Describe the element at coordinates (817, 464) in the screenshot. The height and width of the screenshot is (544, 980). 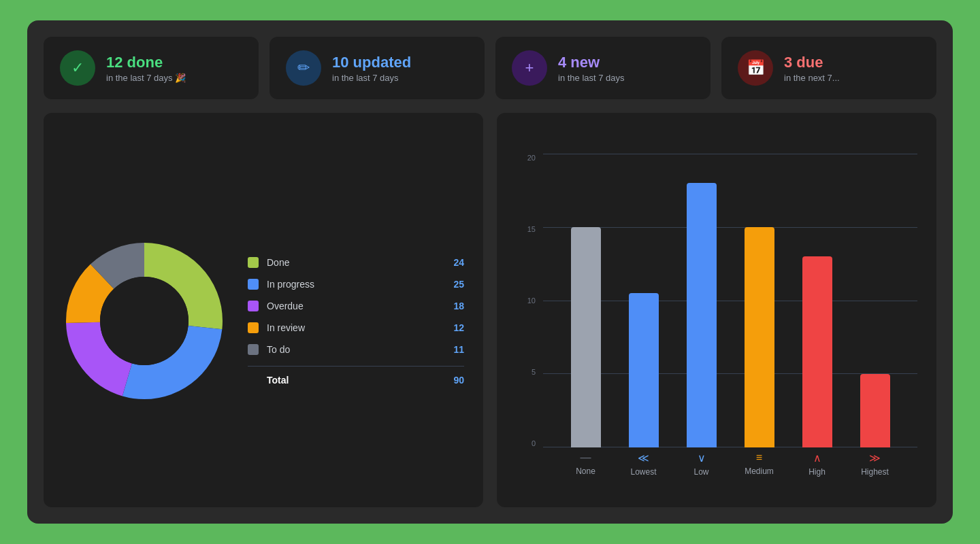
I see `x-item-high: ∧ High` at that location.